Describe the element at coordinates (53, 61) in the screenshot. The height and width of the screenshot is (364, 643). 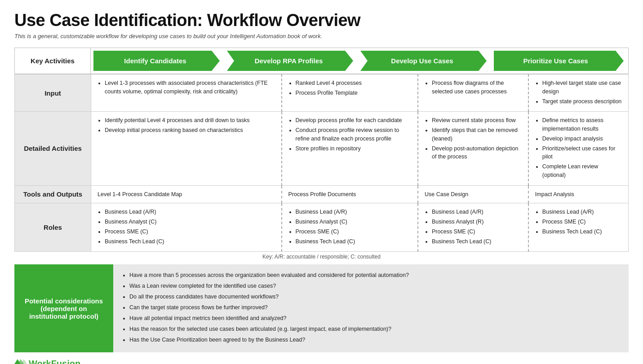
I see `key-activities-label: Key Activities` at that location.